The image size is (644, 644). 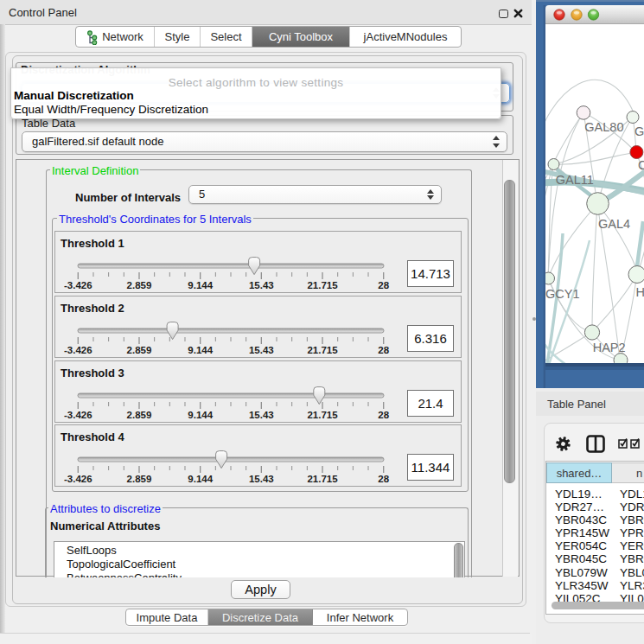 What do you see at coordinates (640, 292) in the screenshot?
I see `svg-text: H` at bounding box center [640, 292].